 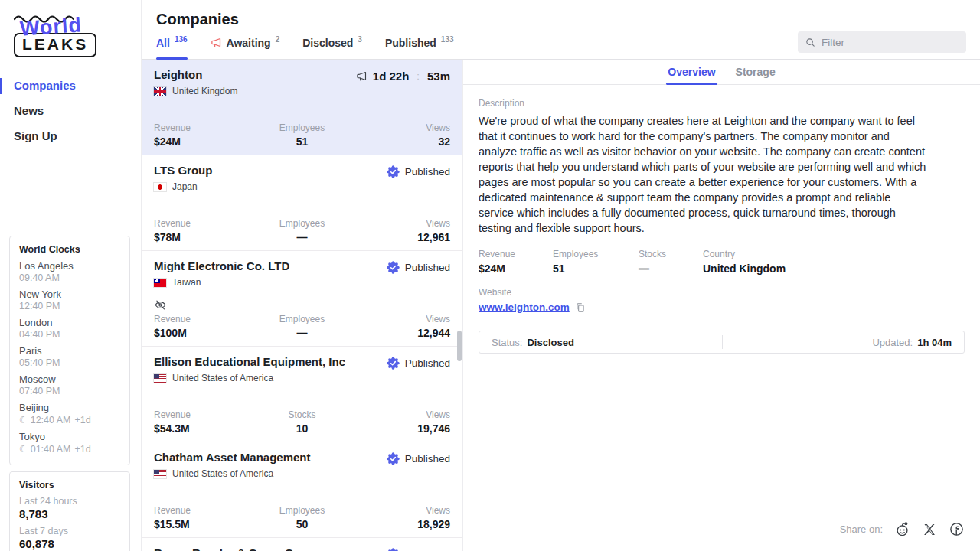 I want to click on filter-search-box, so click(x=882, y=42).